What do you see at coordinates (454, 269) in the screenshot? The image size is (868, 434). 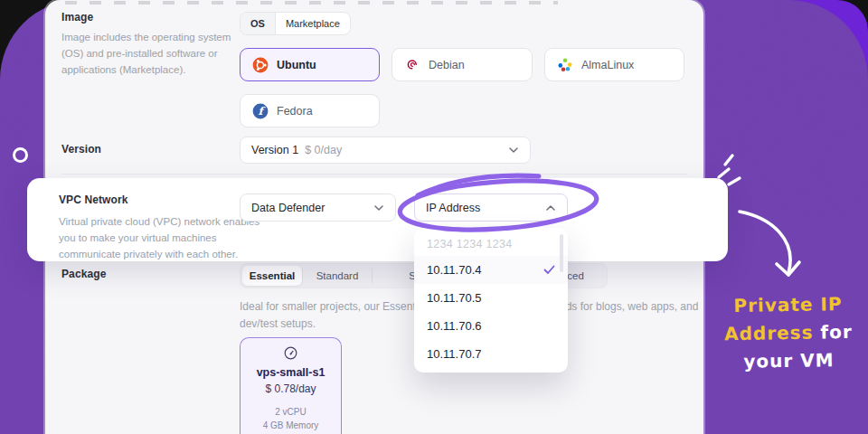 I see `ip-option-label: 10.11.70.4` at bounding box center [454, 269].